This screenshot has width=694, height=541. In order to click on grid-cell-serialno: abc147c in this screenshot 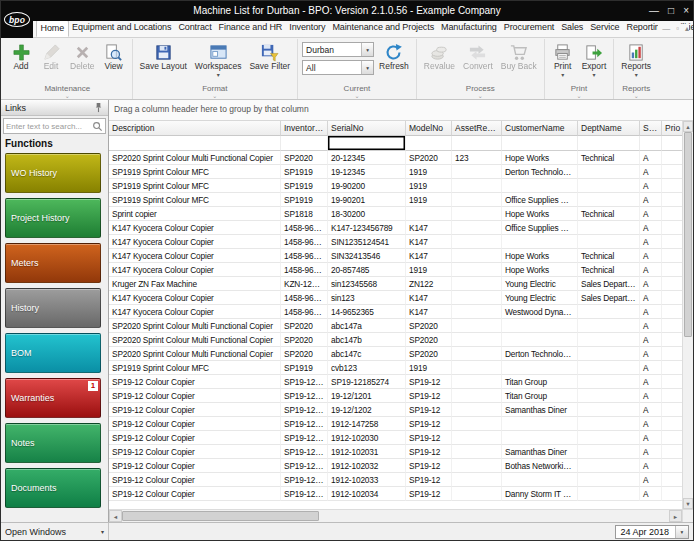, I will do `click(367, 354)`.